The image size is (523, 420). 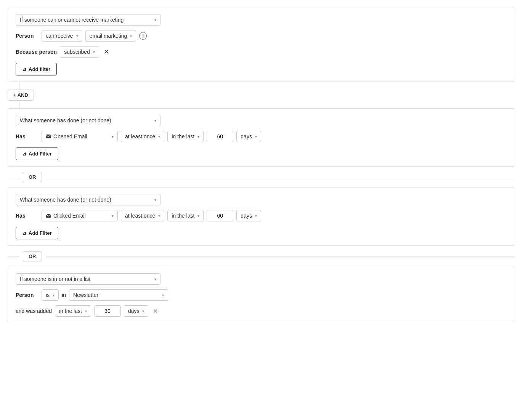 I want to click on marketing-type-dropdown: email marketing ▾, so click(x=111, y=36).